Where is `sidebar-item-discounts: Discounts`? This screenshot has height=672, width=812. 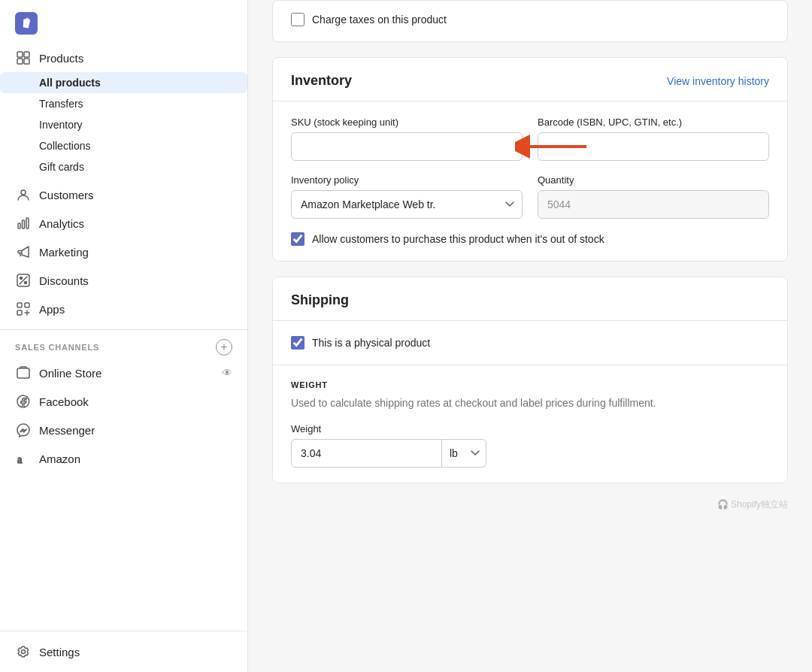
sidebar-item-discounts: Discounts is located at coordinates (123, 280).